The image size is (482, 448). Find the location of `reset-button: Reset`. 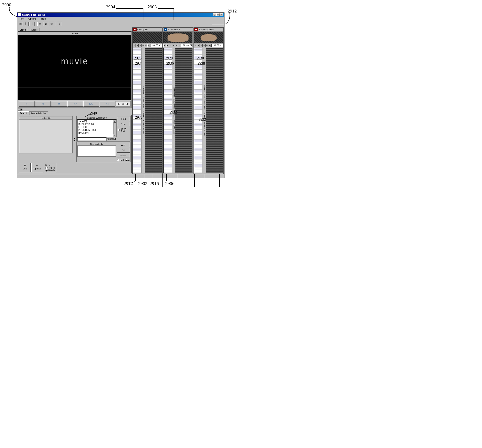

reset-button: Reset is located at coordinates (123, 156).